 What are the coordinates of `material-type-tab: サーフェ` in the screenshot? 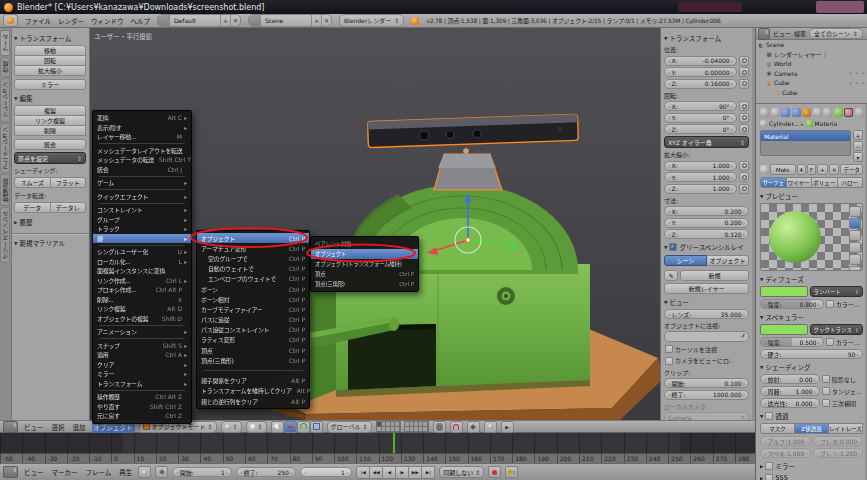 It's located at (774, 182).